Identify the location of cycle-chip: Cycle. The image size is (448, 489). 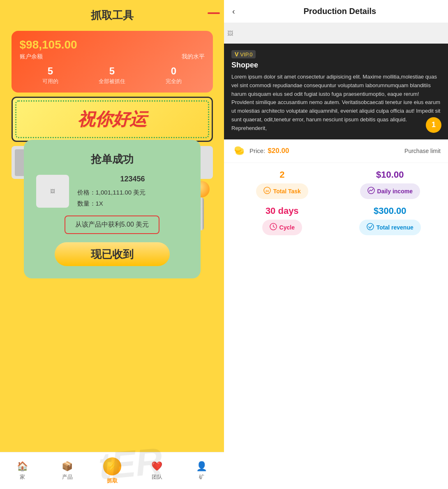
(282, 227).